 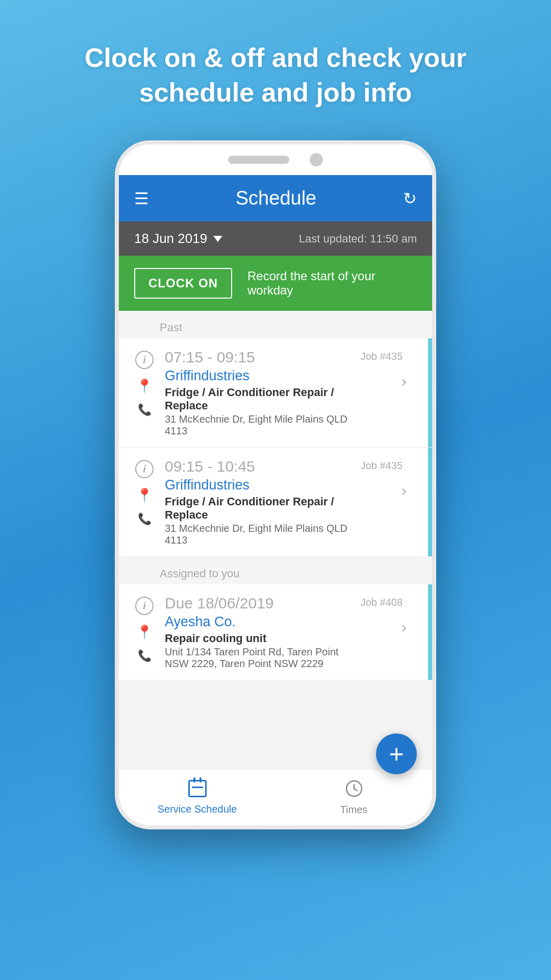 What do you see at coordinates (276, 571) in the screenshot?
I see `assigned-section-label: Assigned to you` at bounding box center [276, 571].